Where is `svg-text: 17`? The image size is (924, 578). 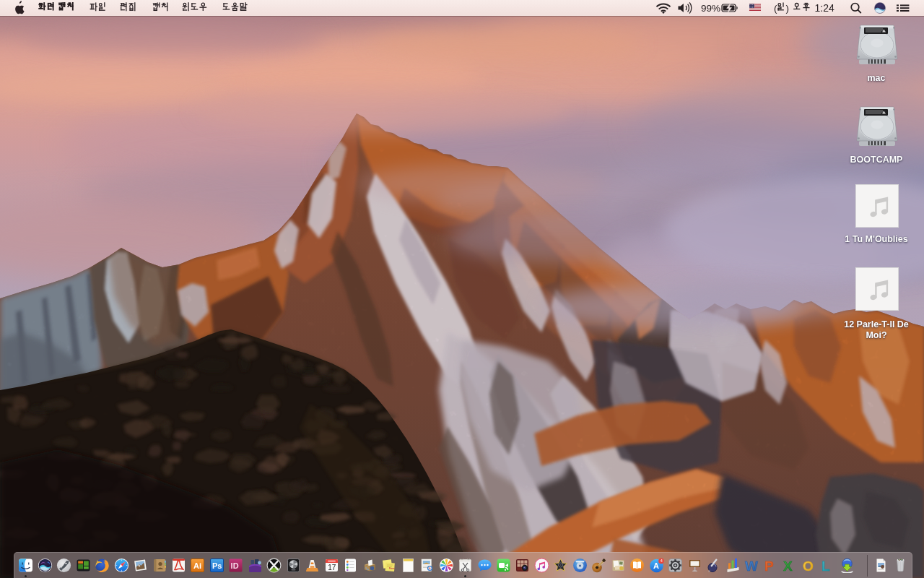
svg-text: 17 is located at coordinates (332, 568).